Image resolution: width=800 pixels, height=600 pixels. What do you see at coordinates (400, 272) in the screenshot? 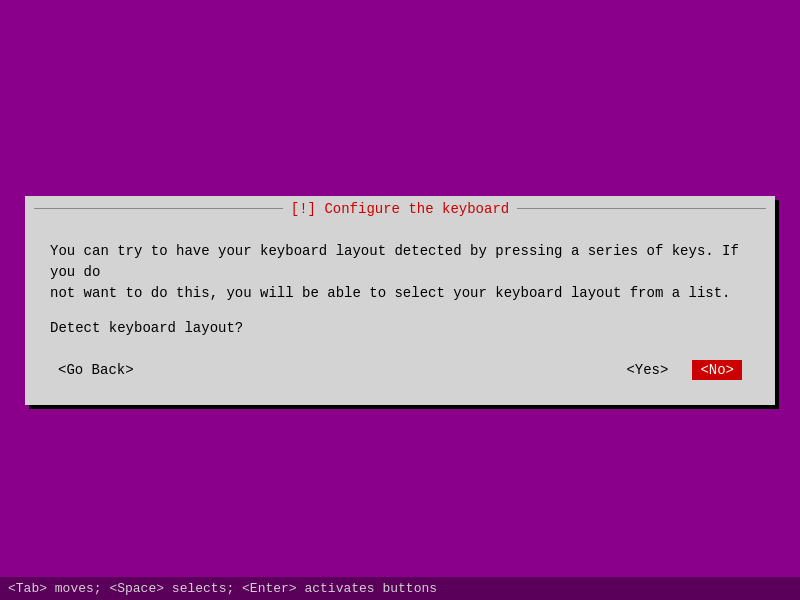
I see `dialog-description: You can try to have your keyboard layout…` at bounding box center [400, 272].